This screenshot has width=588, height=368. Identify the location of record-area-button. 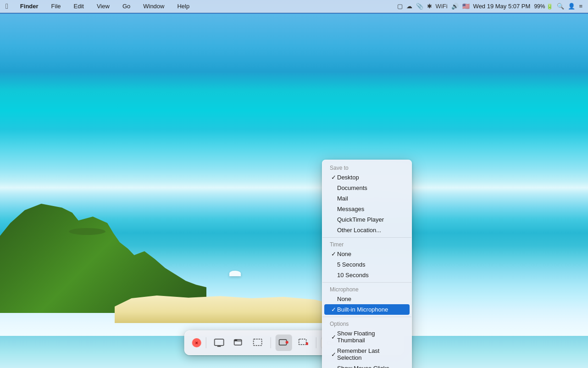
(303, 343).